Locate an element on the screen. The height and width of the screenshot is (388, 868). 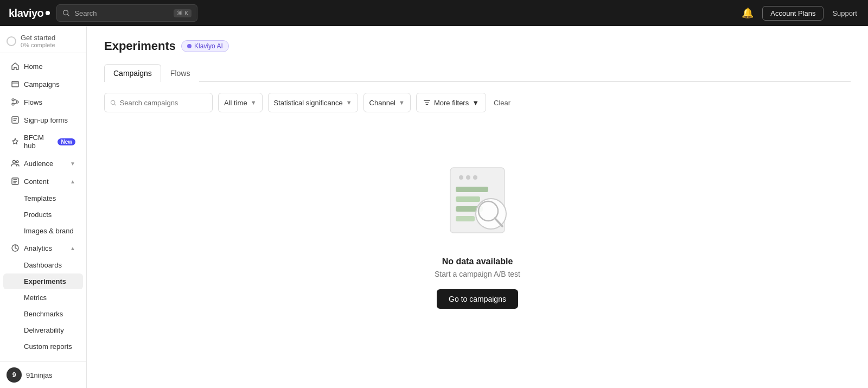
sidebar-item-analytics: Analytics ▲ is located at coordinates (43, 248).